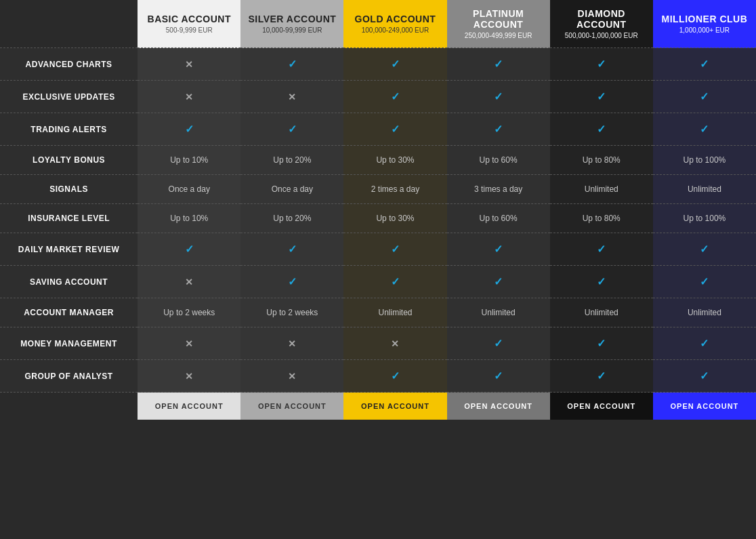 The image size is (756, 539). What do you see at coordinates (395, 160) in the screenshot?
I see `cell-gold-3: Up to 30%` at bounding box center [395, 160].